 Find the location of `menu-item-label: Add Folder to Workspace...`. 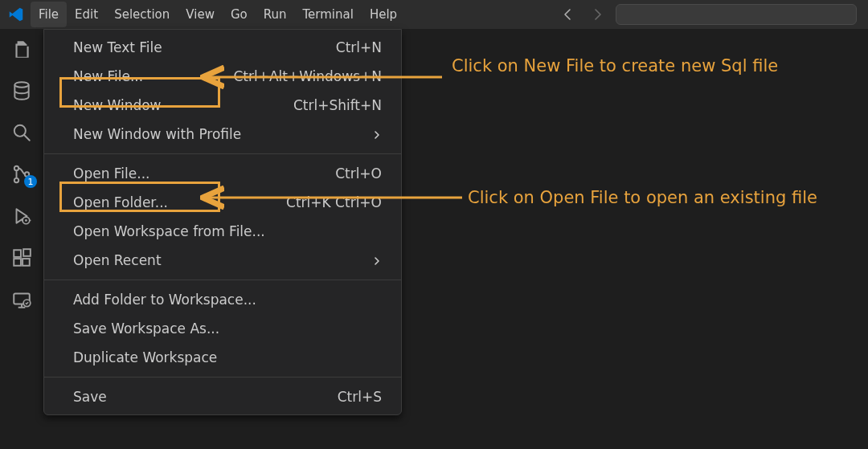

menu-item-label: Add Folder to Workspace... is located at coordinates (227, 300).